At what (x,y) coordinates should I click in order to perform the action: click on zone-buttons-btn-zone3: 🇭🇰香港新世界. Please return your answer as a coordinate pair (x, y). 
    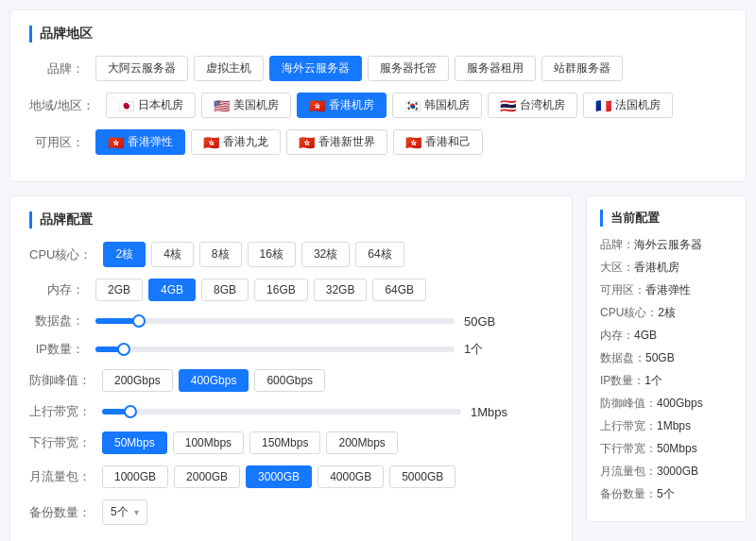
    Looking at the image, I should click on (336, 142).